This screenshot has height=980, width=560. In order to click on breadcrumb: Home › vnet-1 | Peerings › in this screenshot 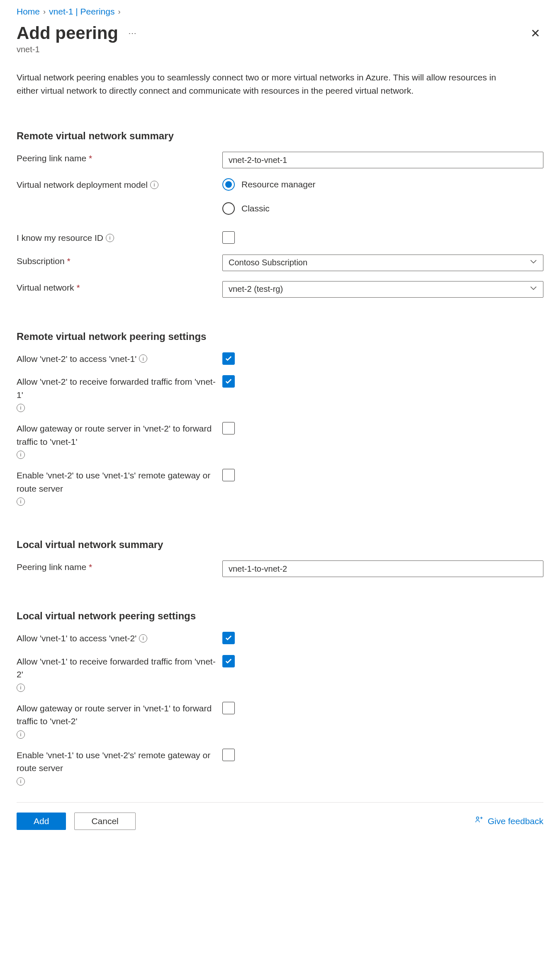, I will do `click(280, 8)`.